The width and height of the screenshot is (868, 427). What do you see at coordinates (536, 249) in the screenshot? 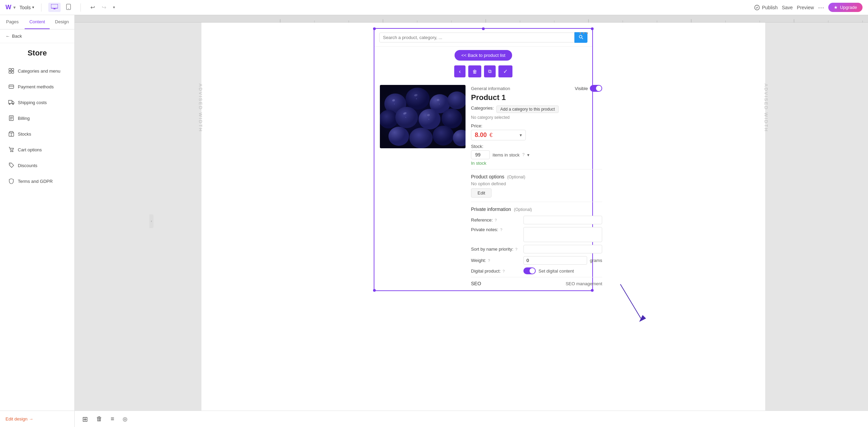
I see `sort-priority-row: Sort by name priority: ?` at bounding box center [536, 249].